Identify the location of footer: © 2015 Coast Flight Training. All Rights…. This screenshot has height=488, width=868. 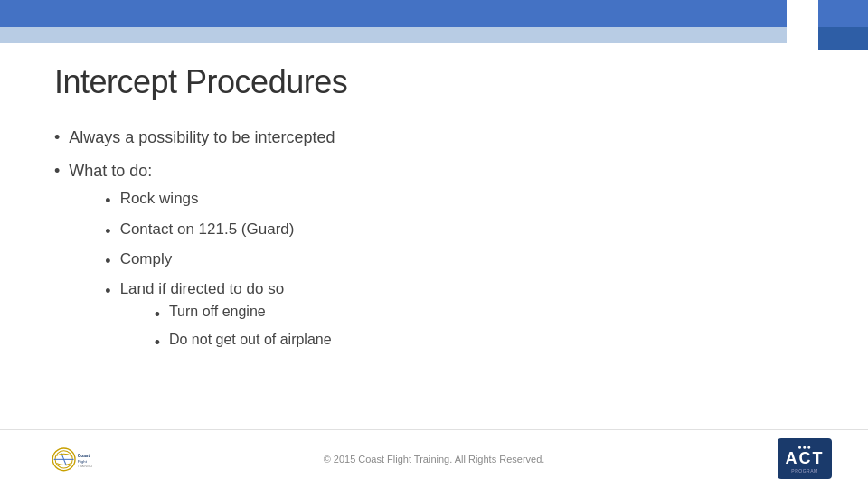
(434, 459).